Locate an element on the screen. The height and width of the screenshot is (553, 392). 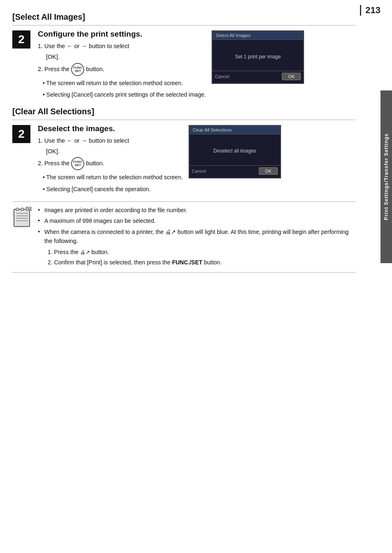
clear-all-instruction-1: 1. Use the ← or → button to select is located at coordinates (110, 141).